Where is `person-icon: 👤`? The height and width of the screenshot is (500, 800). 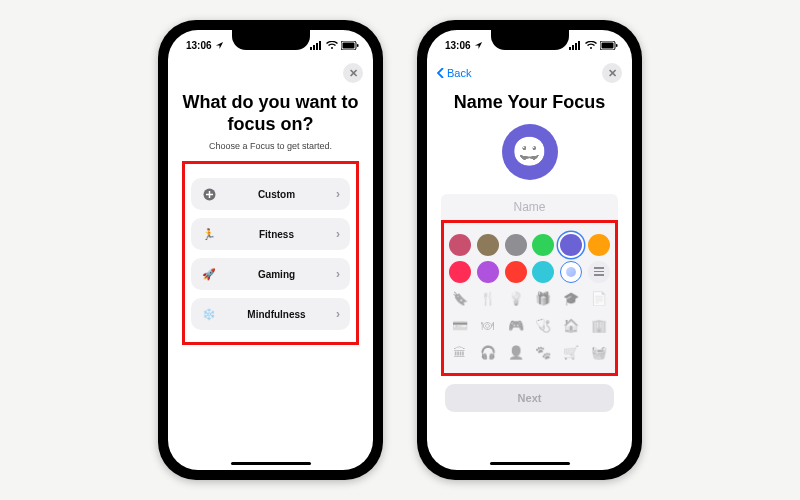 person-icon: 👤 is located at coordinates (516, 353).